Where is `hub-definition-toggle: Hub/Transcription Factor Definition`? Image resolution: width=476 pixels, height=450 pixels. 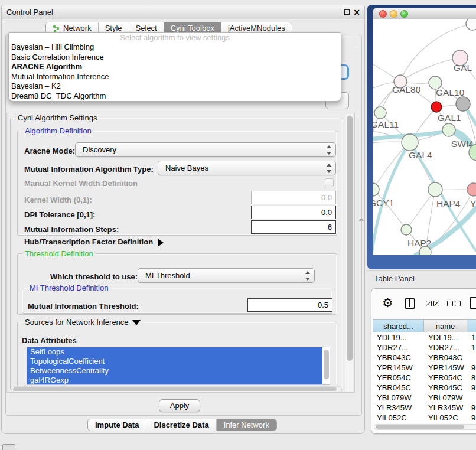
hub-definition-toggle: Hub/Transcription Factor Definition is located at coordinates (94, 242).